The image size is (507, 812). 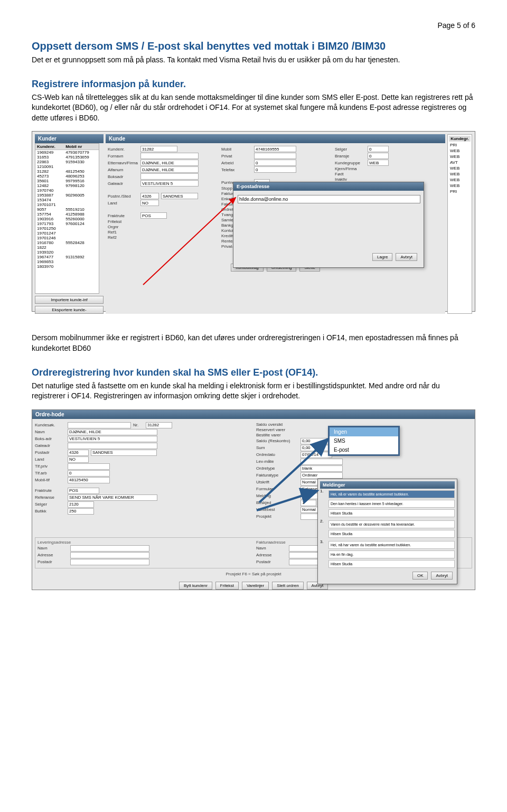 I want to click on import-button: Importere kunde-inf, so click(x=69, y=300).